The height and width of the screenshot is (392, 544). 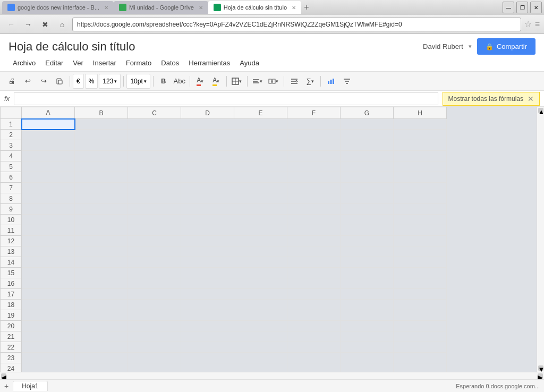 I want to click on row-header-23: 23, so click(x=11, y=358).